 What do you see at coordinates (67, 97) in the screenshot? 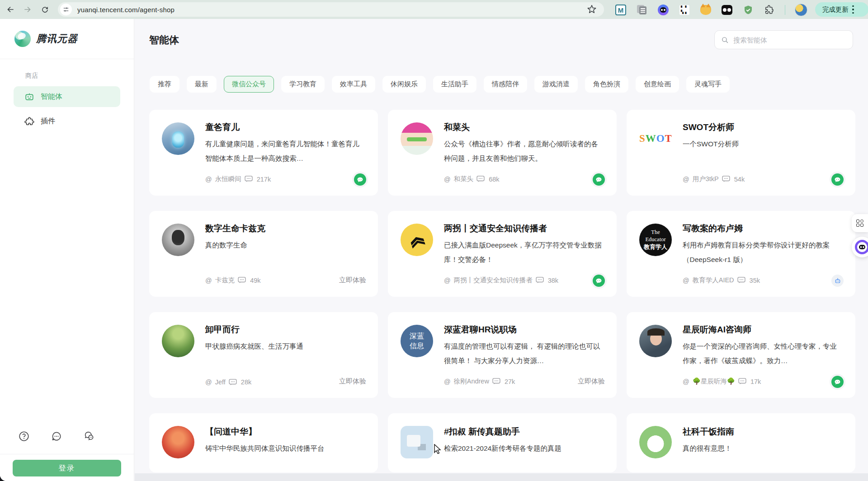
I see `sidebar-item-agents: 智能体` at bounding box center [67, 97].